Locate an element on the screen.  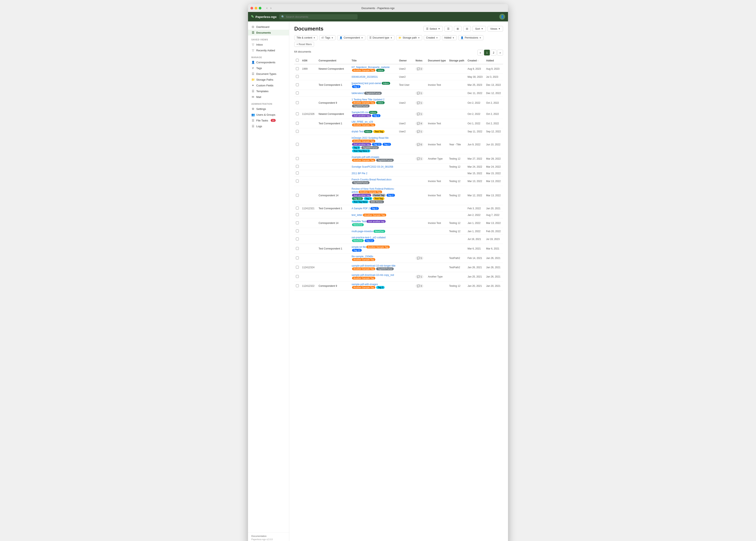
col-added-header: Added is located at coordinates (494, 61).